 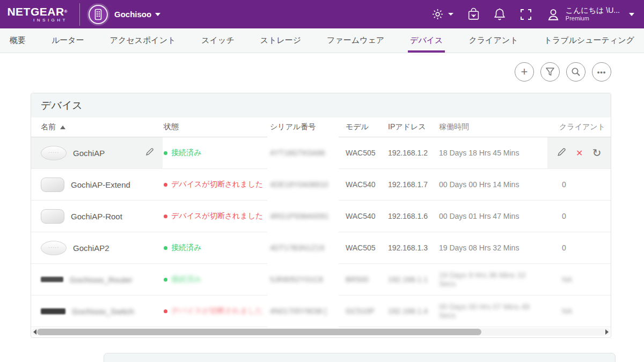 I want to click on user-greeting: こんにちは \U..., so click(x=592, y=11).